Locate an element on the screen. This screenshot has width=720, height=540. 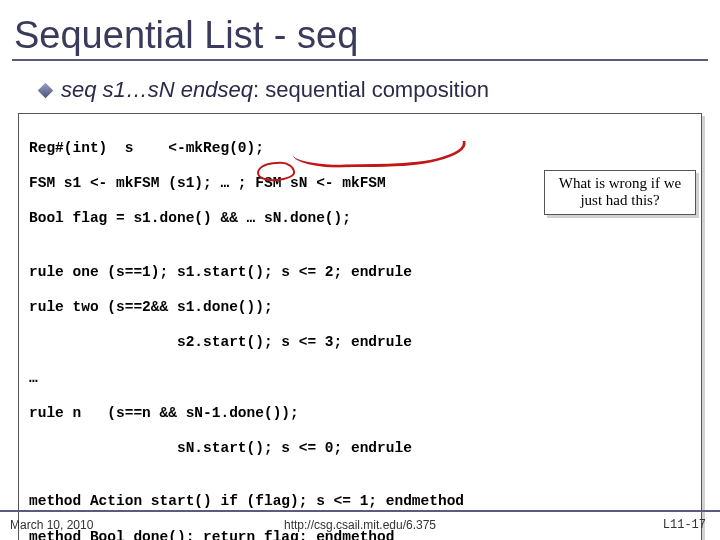
code-line: Reg#(int) s <-mkReg(0); is located at coordinates (360, 149).